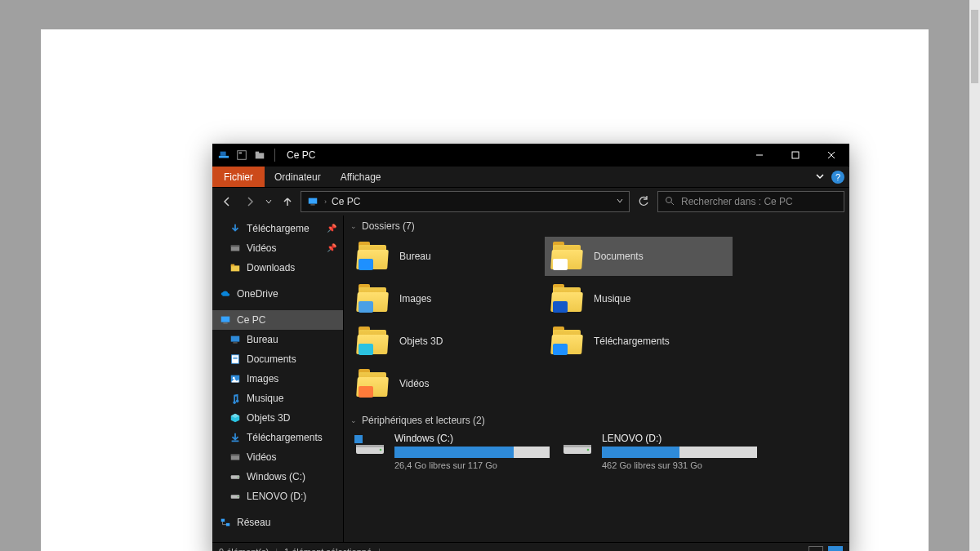 The image size is (980, 551). Describe the element at coordinates (235, 398) in the screenshot. I see `music-icon` at that location.